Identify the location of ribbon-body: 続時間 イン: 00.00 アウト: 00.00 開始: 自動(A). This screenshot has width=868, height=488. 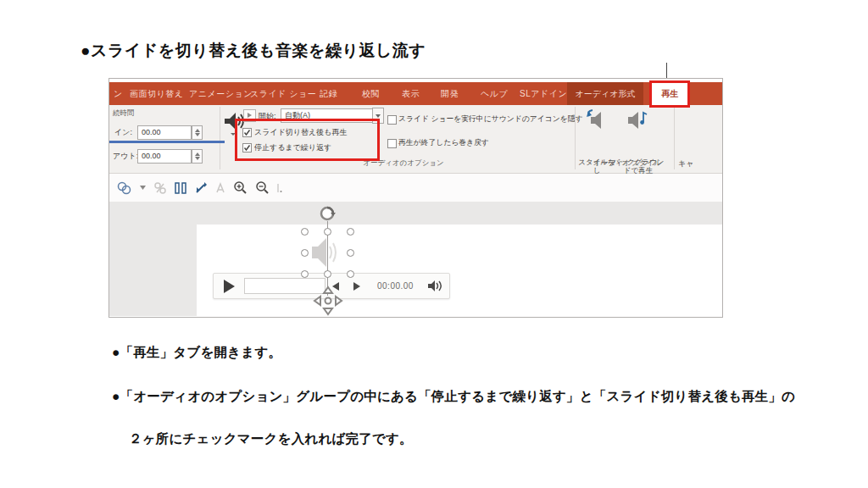
(415, 139).